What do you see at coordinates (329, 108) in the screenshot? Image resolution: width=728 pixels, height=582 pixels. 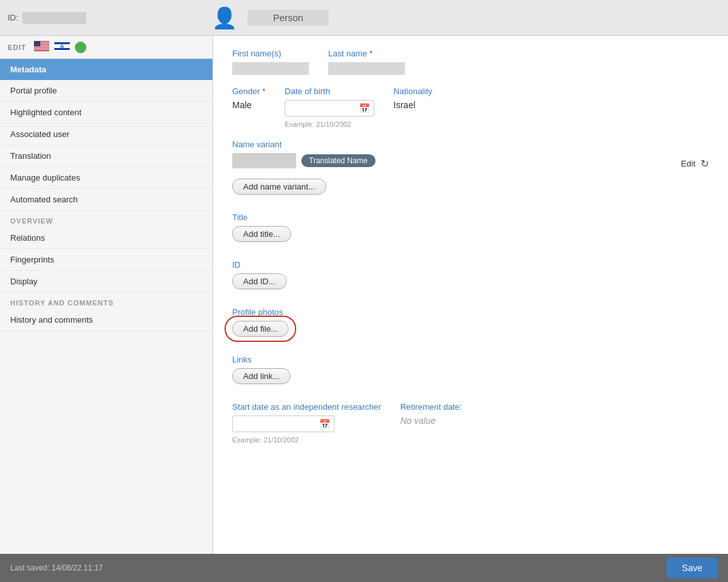 I see `dob-group: Date of birth 📅 Example: 21/10/2002` at bounding box center [329, 108].